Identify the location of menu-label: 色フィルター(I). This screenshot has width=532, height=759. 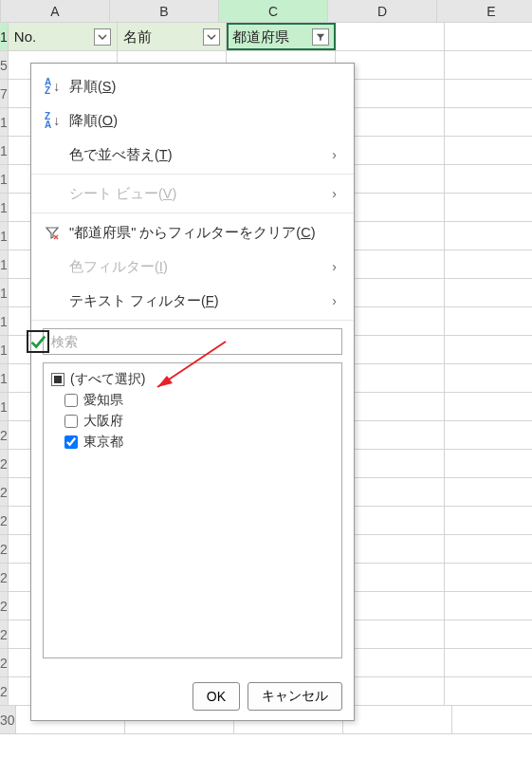
(201, 268).